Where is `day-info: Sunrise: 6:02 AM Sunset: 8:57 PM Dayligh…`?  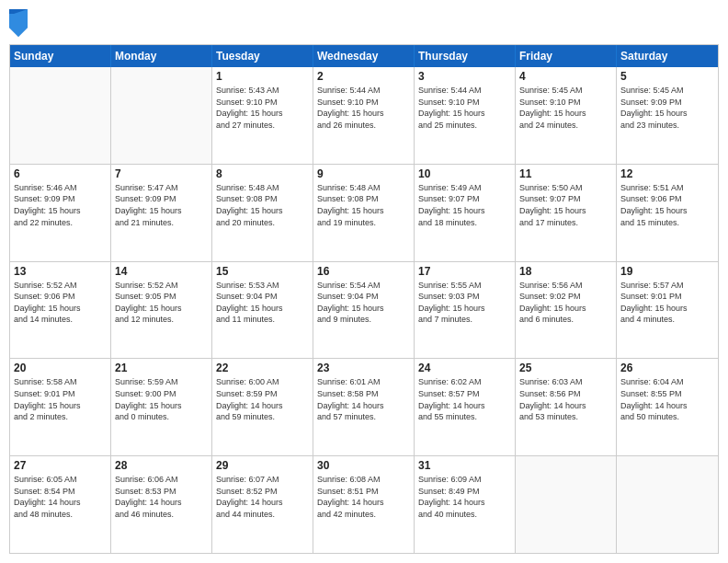 day-info: Sunrise: 6:02 AM Sunset: 8:57 PM Dayligh… is located at coordinates (465, 399).